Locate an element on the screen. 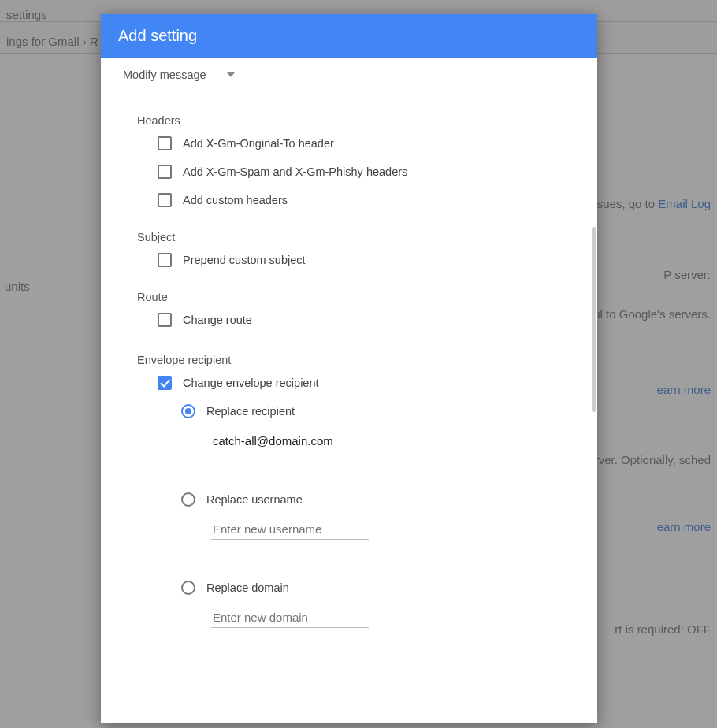  modal-title-bar: Add setting is located at coordinates (349, 36).